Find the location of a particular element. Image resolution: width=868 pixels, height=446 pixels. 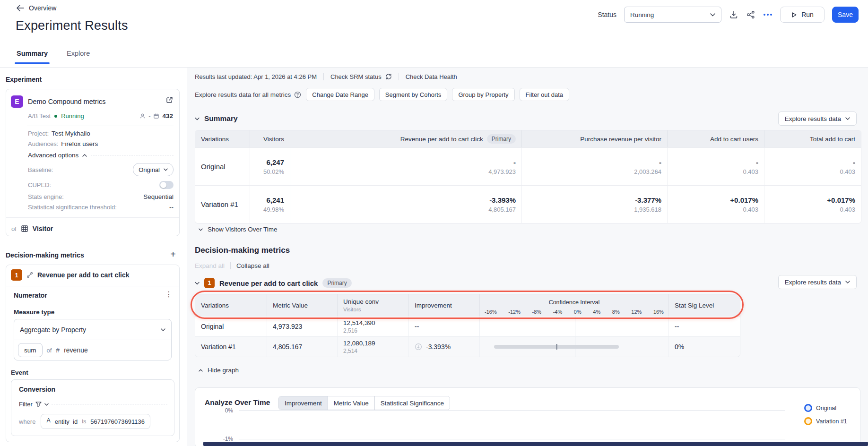

col-total-cart: Total add to cart is located at coordinates (813, 139).